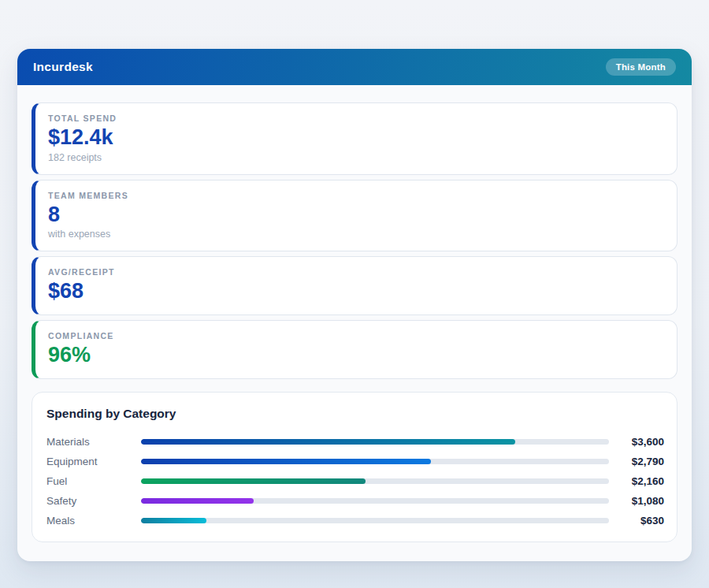  I want to click on period-badge: This Month, so click(641, 67).